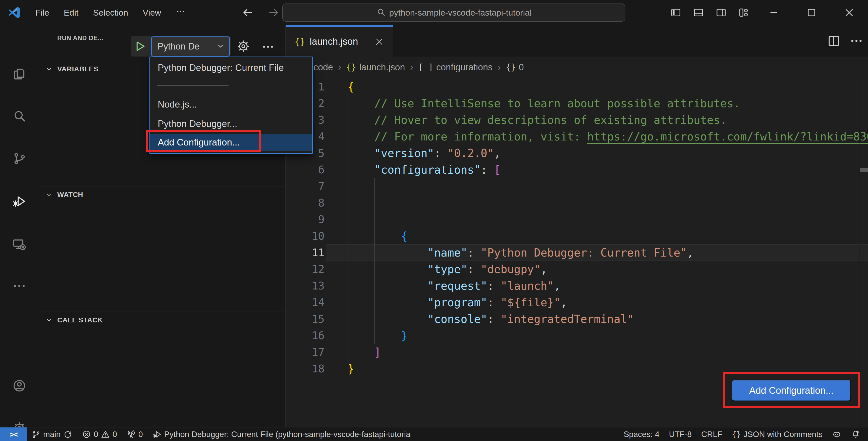  What do you see at coordinates (642, 434) in the screenshot?
I see `status-indentation: Spaces: 4` at bounding box center [642, 434].